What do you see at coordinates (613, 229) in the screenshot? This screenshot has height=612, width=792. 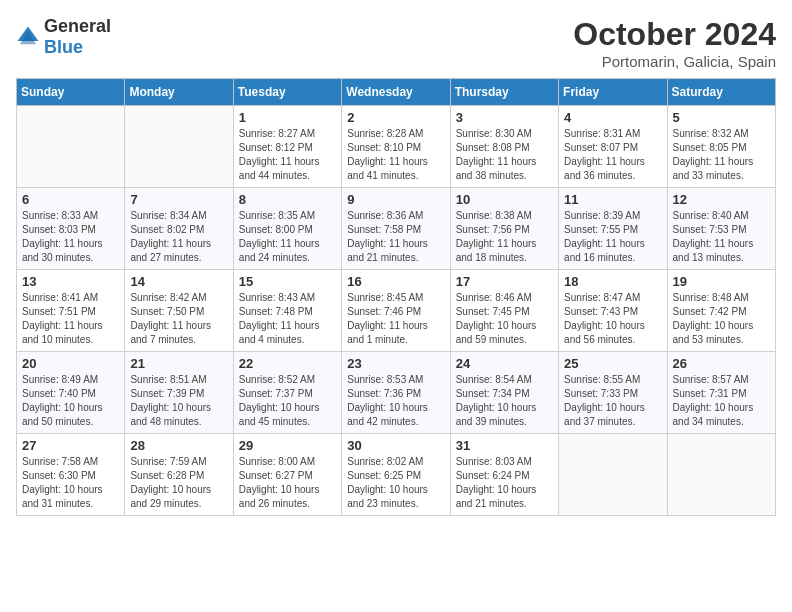 I see `calendar-cell: 11Sunrise: 8:39 AM Sunset: 7:55 PM Dayli…` at bounding box center [613, 229].